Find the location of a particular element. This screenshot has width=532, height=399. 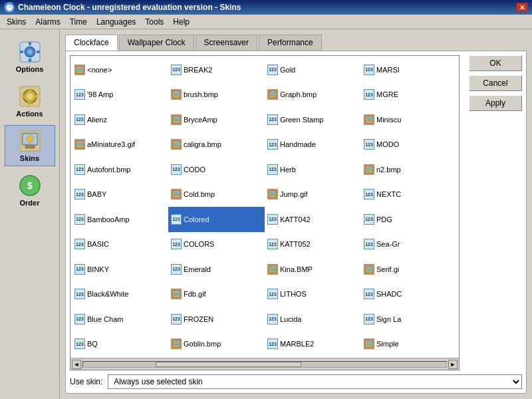

list-item: 123MGRE is located at coordinates (410, 95).